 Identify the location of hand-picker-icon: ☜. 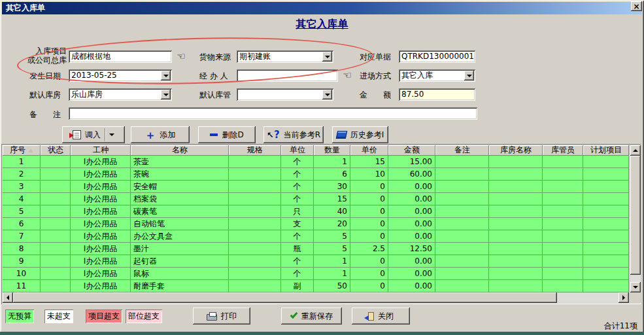
(181, 56).